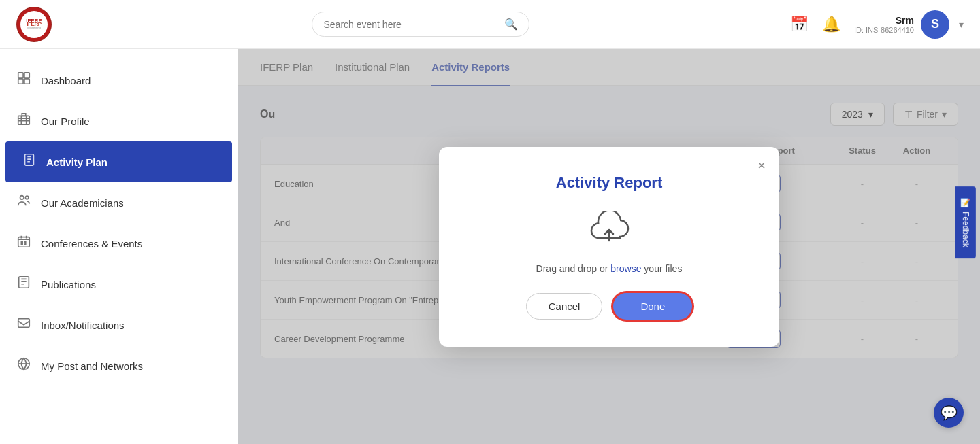 The image size is (980, 444). Describe the element at coordinates (24, 284) in the screenshot. I see `publications-icon` at that location.